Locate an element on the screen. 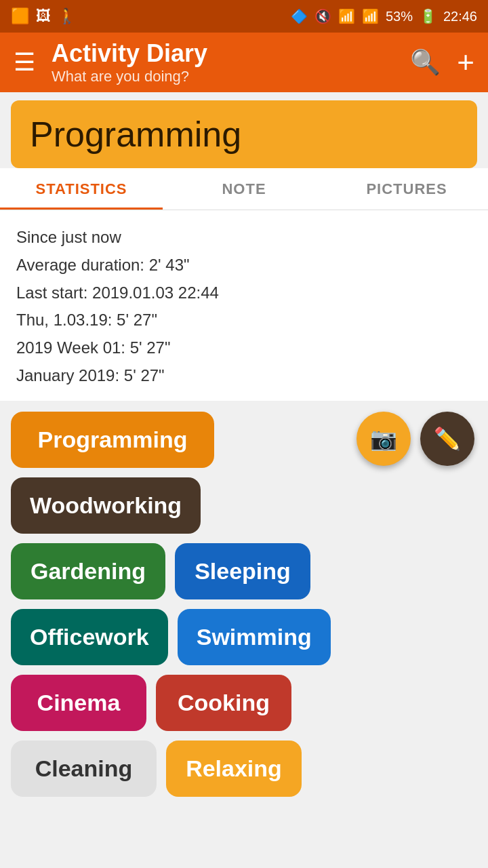  current-activity-card: Programming is located at coordinates (244, 134).